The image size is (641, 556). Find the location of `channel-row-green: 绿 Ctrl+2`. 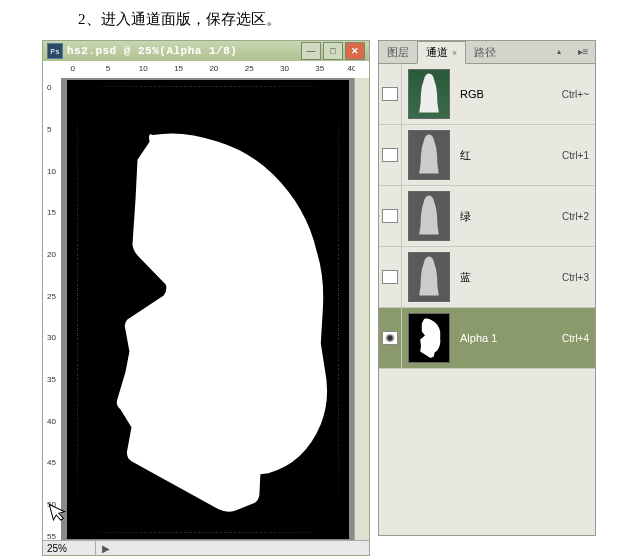

channel-row-green: 绿 Ctrl+2 is located at coordinates (487, 216).